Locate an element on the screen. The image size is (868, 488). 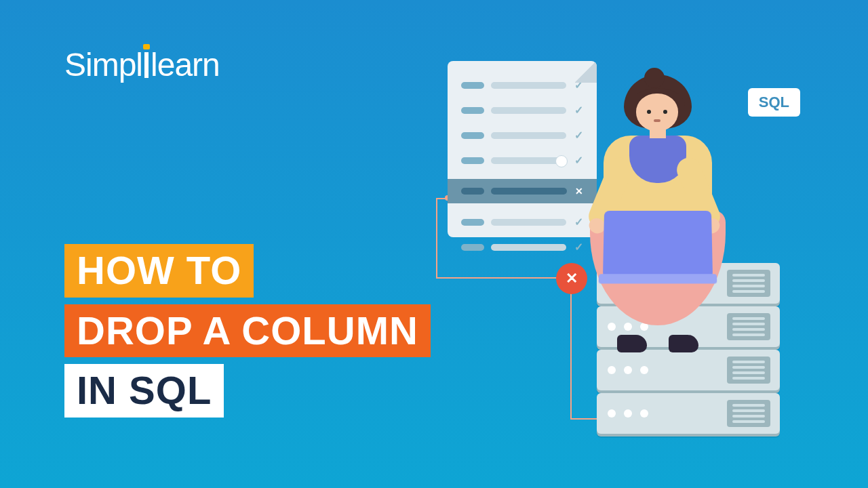
brand-logo: Simpllearn is located at coordinates (142, 65).